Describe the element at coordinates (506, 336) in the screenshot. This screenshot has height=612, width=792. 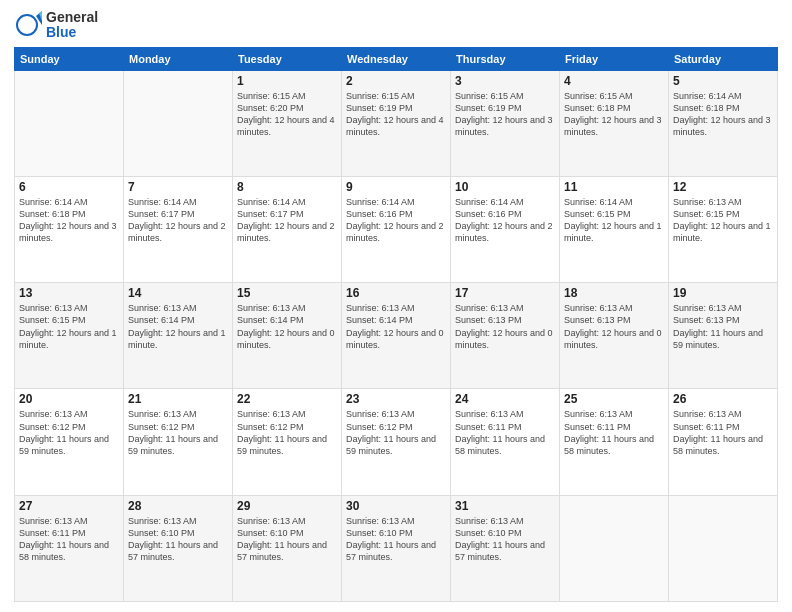
I see `calendar-cell: 17Sunrise: 6:13 AM Sunset: 6:13 PM Dayli…` at that location.